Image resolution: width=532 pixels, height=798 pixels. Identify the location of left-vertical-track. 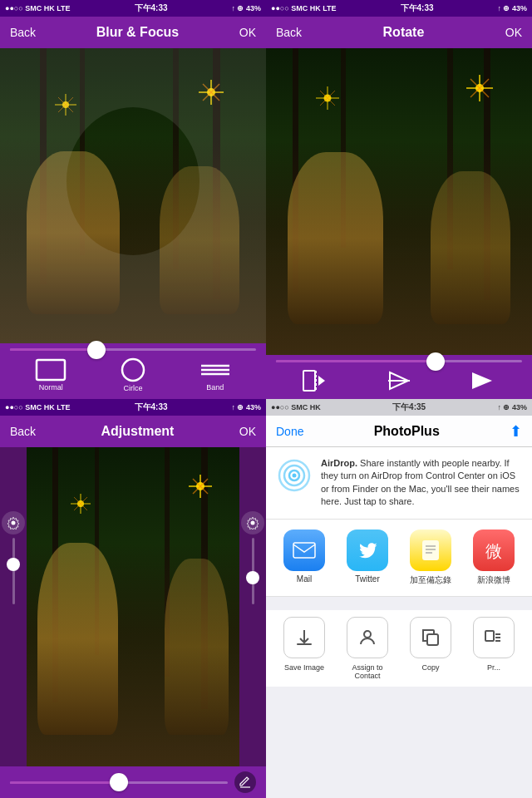
(13, 571).